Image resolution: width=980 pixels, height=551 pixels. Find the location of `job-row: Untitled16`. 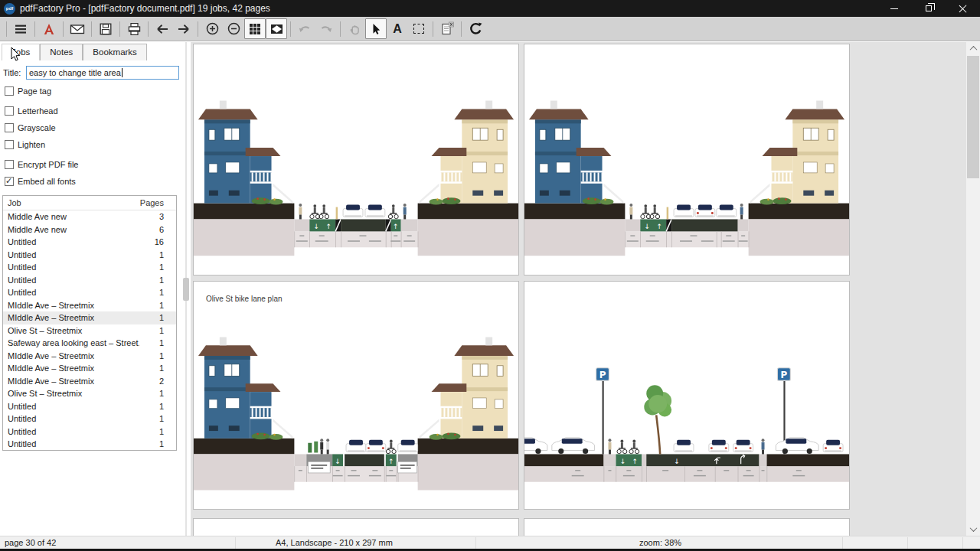

job-row: Untitled16 is located at coordinates (90, 242).